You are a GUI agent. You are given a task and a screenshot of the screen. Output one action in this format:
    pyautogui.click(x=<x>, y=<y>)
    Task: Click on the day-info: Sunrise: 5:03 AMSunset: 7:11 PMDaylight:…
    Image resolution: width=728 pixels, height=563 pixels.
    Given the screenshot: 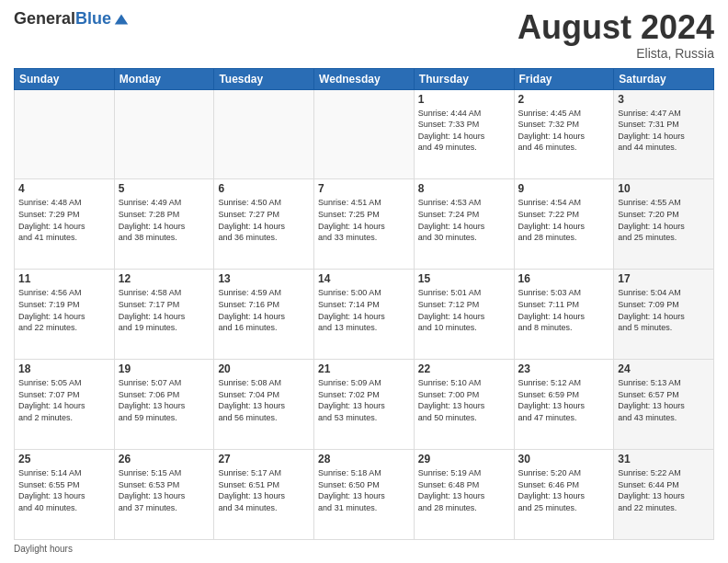 What is the action you would take?
    pyautogui.click(x=564, y=310)
    